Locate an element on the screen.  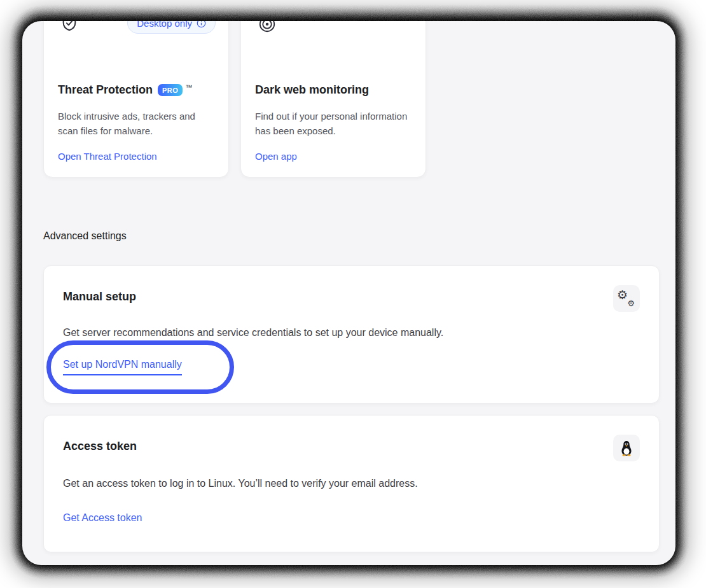
dark-web-monitoring-card: Dark web monitoring Find out if your per… is located at coordinates (333, 99).